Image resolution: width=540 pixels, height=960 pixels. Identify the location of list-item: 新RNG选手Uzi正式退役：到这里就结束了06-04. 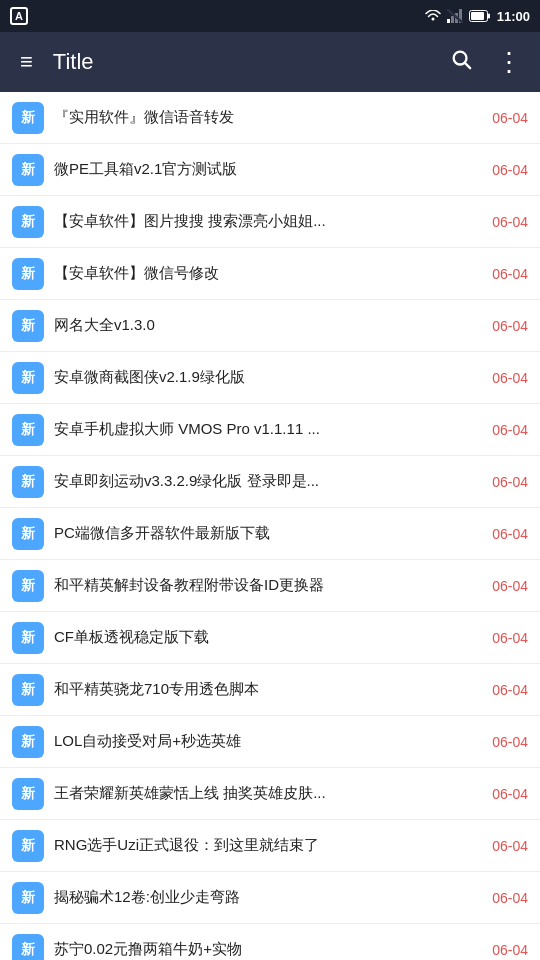
(270, 846).